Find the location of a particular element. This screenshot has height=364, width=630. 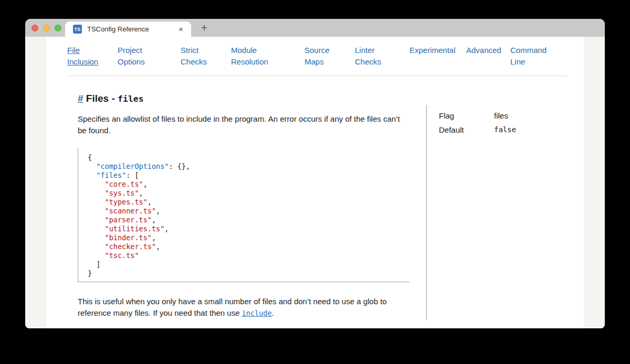

meta-value: files is located at coordinates (501, 115).